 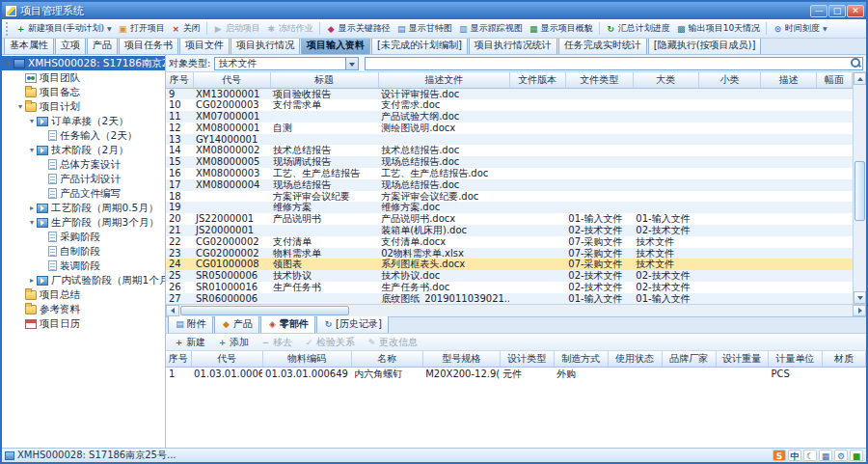 I want to click on detail-toolbar-button: ✓检验关系, so click(x=330, y=342).